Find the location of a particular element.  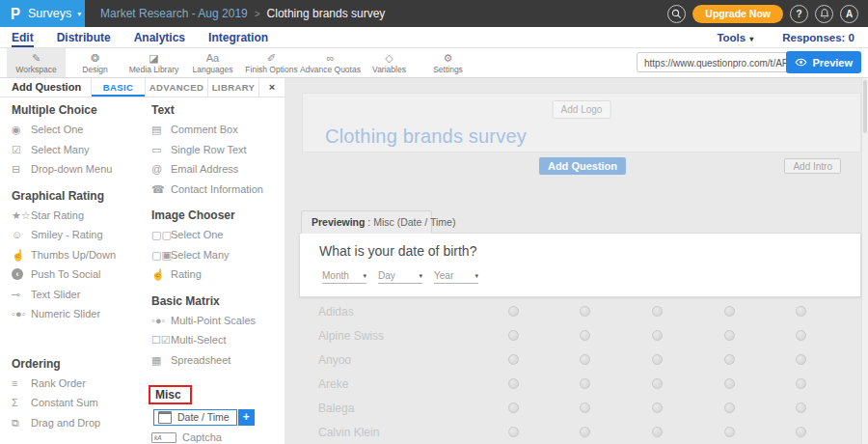

question-type-star-rating: ★☆Star Rating is located at coordinates (77, 216).